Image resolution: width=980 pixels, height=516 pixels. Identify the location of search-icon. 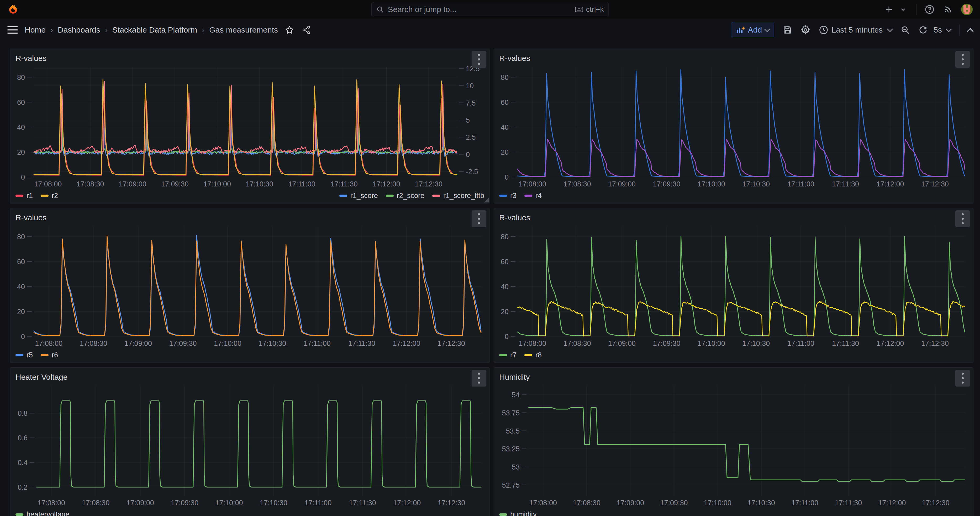
(380, 9).